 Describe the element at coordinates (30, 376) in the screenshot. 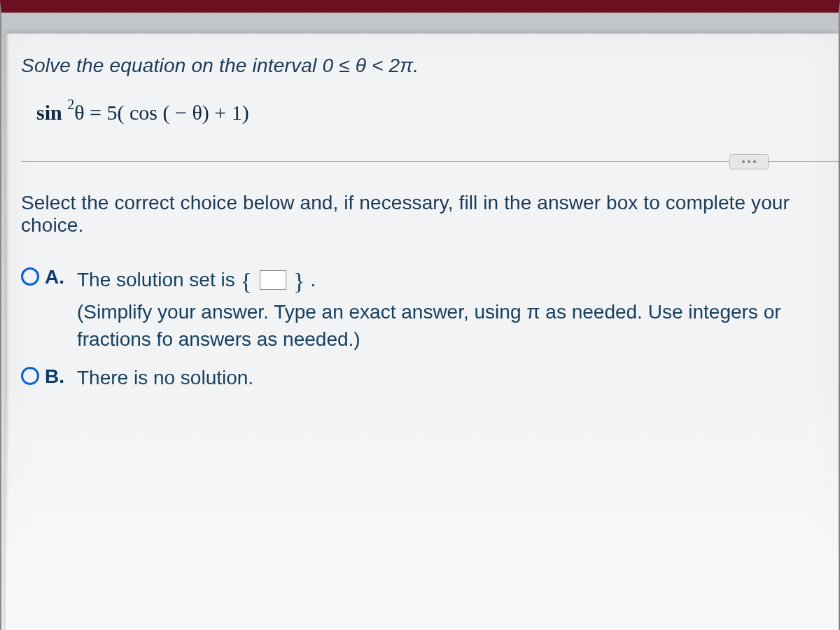

I see `radio-b` at that location.